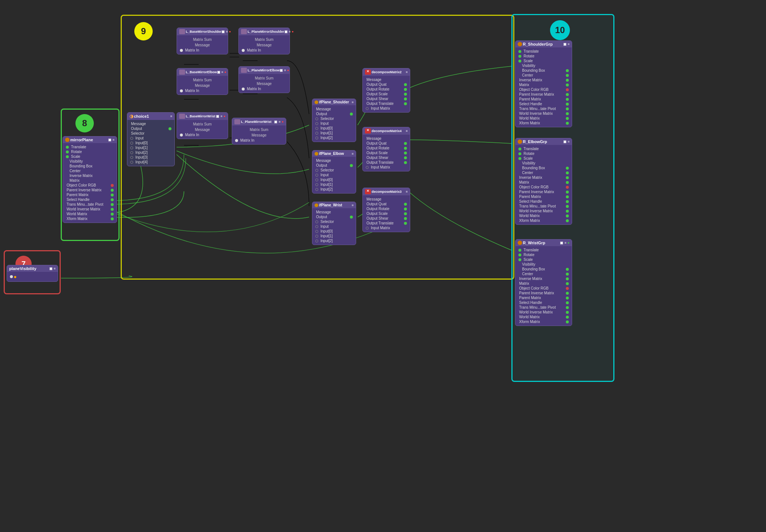  What do you see at coordinates (386, 91) in the screenshot?
I see `decompose-matrix-2-node: ✕ decomposeMatrix2 ≡ Message Output Quat…` at bounding box center [386, 91].